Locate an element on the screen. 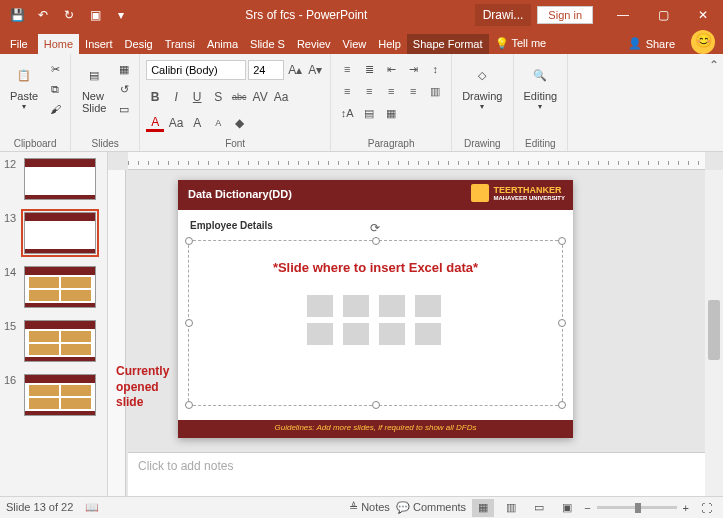  text-direction-icon: ↕A is located at coordinates (347, 113).